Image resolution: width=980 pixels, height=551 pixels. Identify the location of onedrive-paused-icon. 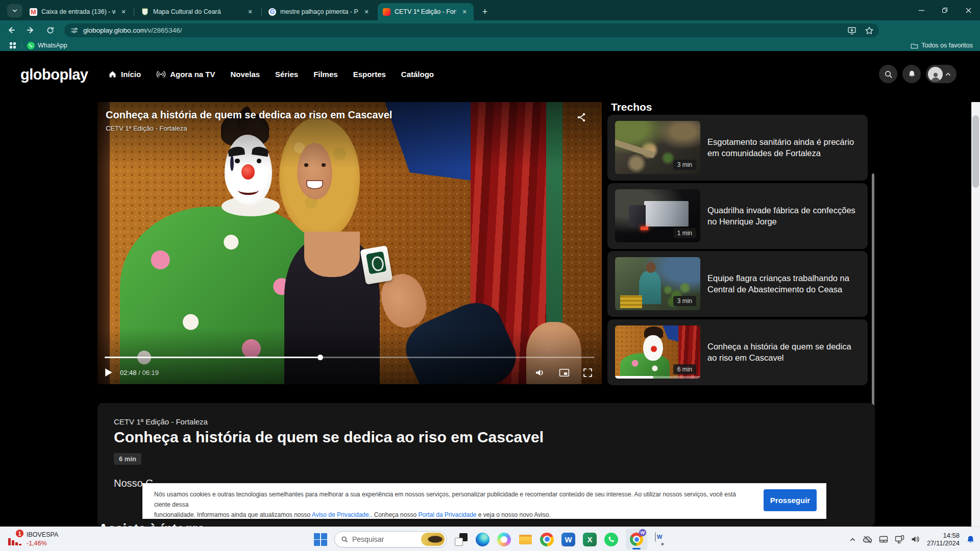
(868, 540).